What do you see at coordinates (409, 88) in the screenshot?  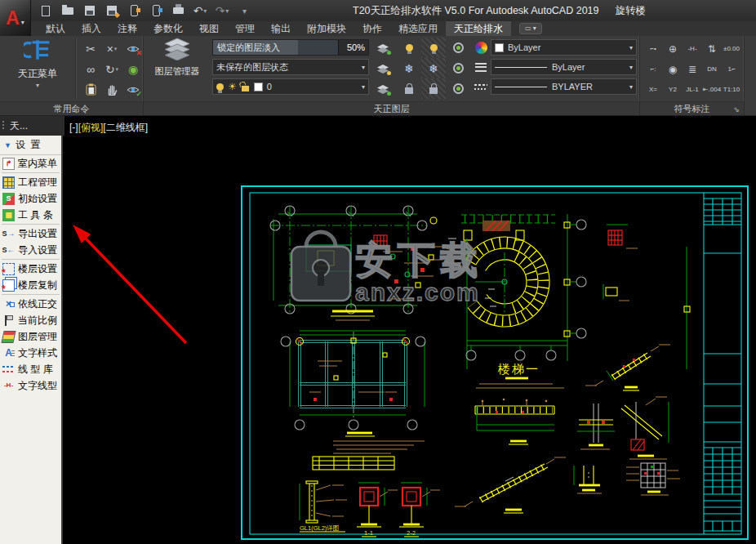 I see `layer-unlock-button` at bounding box center [409, 88].